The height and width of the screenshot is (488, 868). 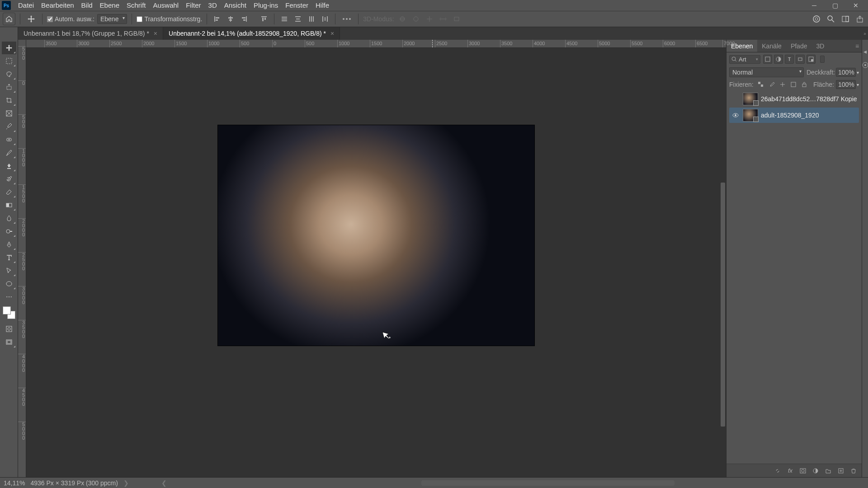 I want to click on filter-toggle-switch, so click(x=822, y=59).